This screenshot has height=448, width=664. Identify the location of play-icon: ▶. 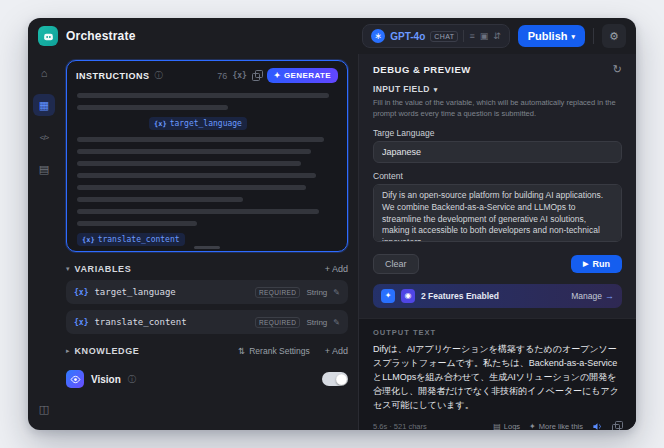
(586, 264).